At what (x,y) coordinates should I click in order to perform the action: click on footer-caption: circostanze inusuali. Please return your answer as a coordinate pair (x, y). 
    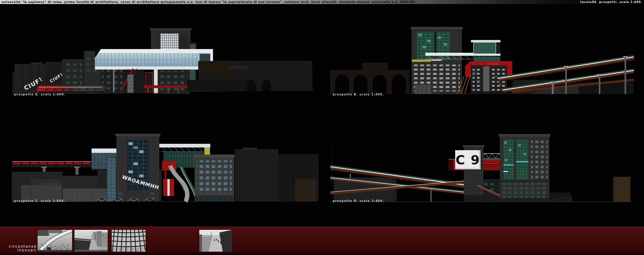
    Looking at the image, I should click on (23, 248).